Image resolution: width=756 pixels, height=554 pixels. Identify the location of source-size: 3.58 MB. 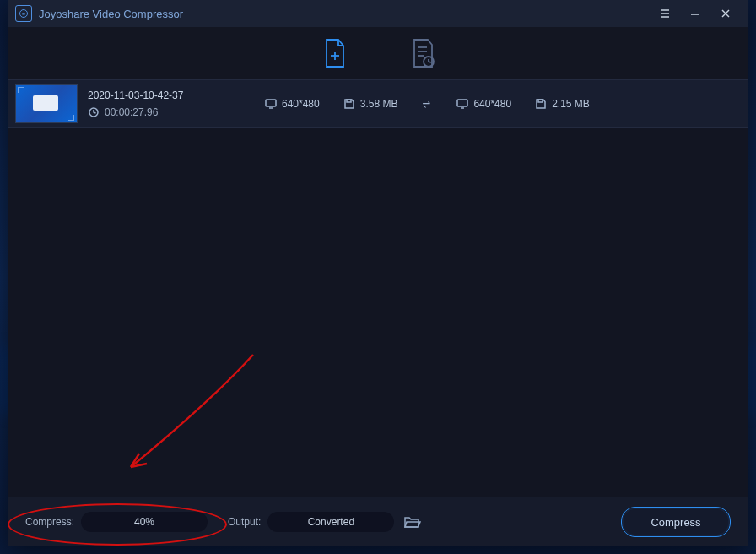
(380, 104).